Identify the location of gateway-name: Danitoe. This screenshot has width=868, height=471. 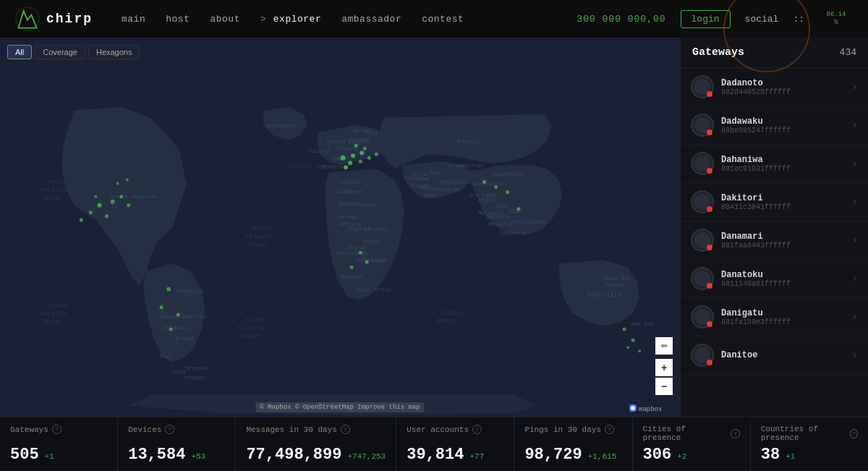
(787, 355).